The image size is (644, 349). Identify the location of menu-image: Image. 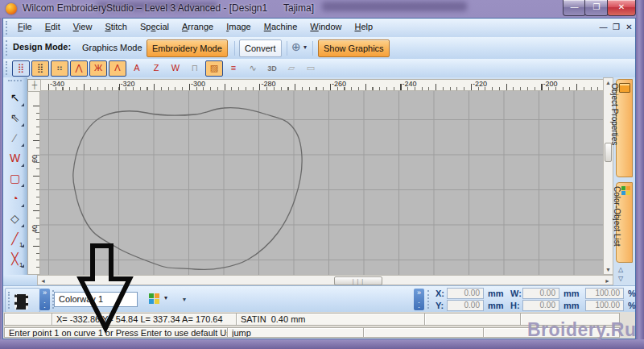
(238, 27).